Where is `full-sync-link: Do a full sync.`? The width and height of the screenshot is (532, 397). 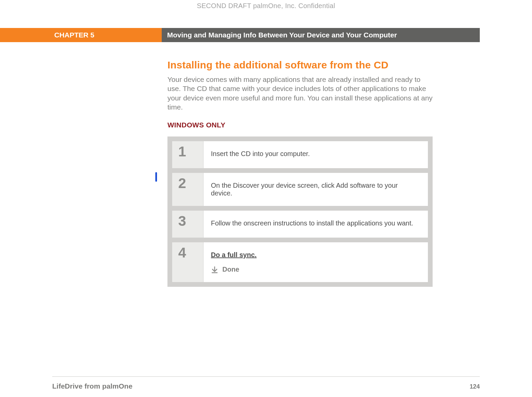 full-sync-link: Do a full sync. is located at coordinates (234, 255).